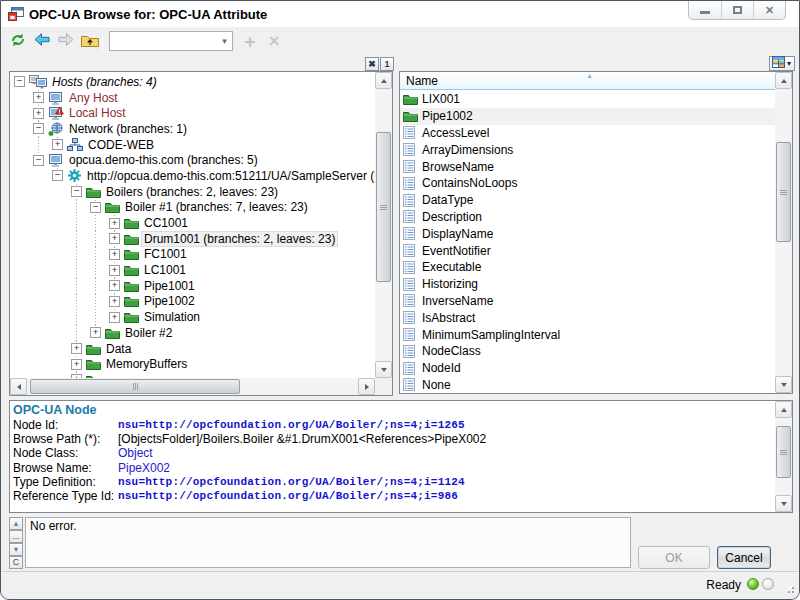  Describe the element at coordinates (588, 352) in the screenshot. I see `list-item: NodeClass` at that location.